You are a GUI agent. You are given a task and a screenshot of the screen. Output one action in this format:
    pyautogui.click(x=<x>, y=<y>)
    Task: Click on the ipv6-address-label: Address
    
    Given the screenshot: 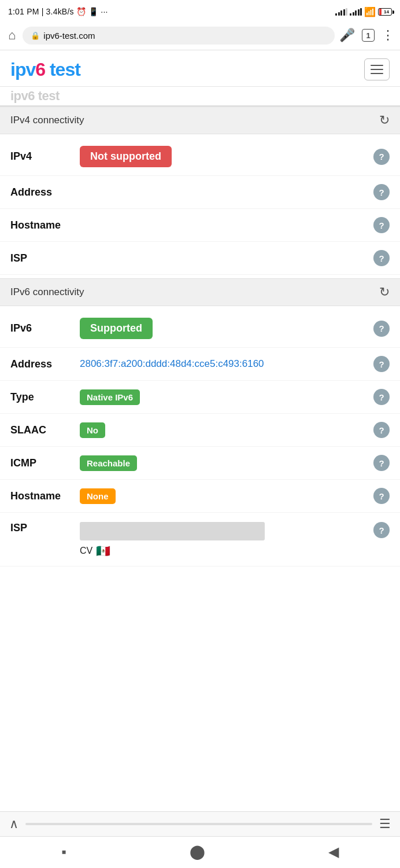 What is the action you would take?
    pyautogui.click(x=42, y=365)
    